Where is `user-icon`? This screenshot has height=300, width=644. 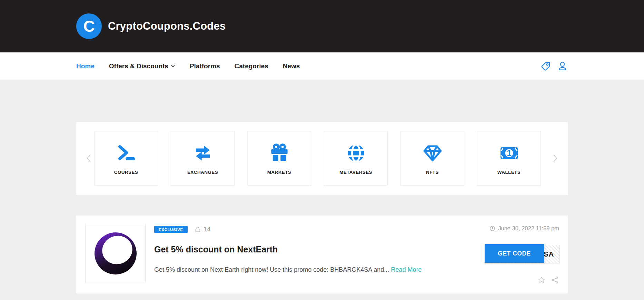 user-icon is located at coordinates (562, 66).